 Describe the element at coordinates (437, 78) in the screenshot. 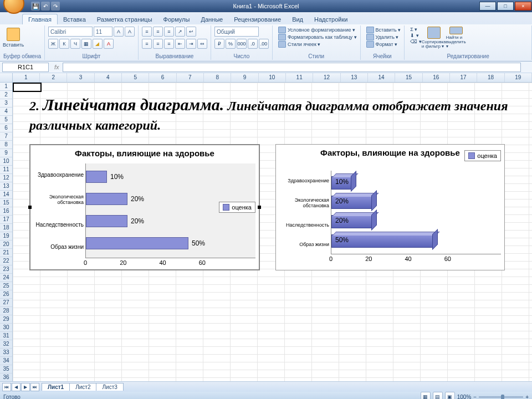

I see `col-header: 16` at that location.